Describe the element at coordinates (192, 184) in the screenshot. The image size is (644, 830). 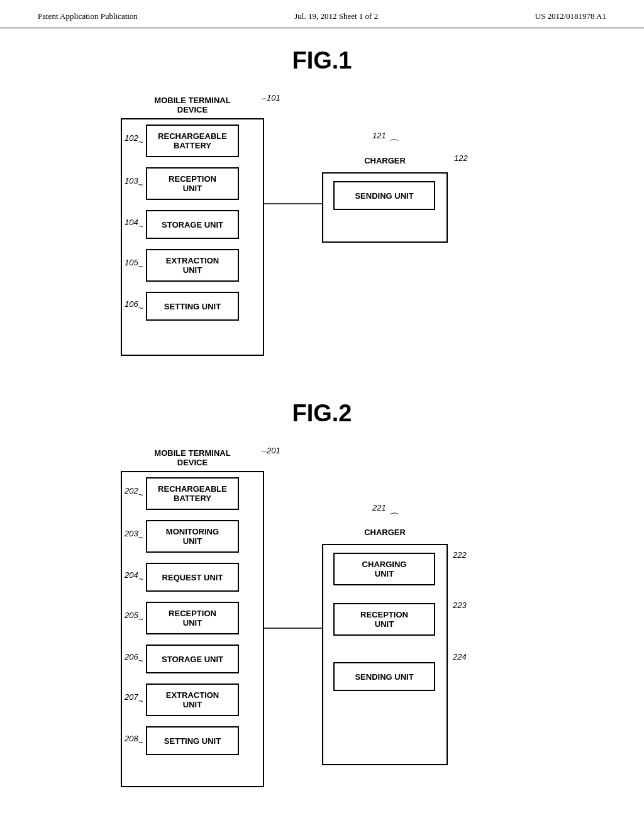
I see `fig1-comp-103: RECEPTIONUNIT` at that location.